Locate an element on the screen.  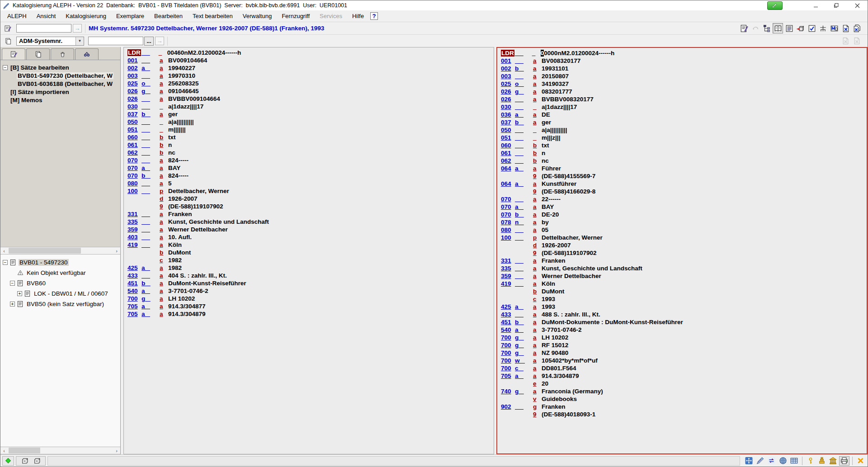
field-value: 404 S. : zahlr. Ill., Kt. is located at coordinates (198, 276).